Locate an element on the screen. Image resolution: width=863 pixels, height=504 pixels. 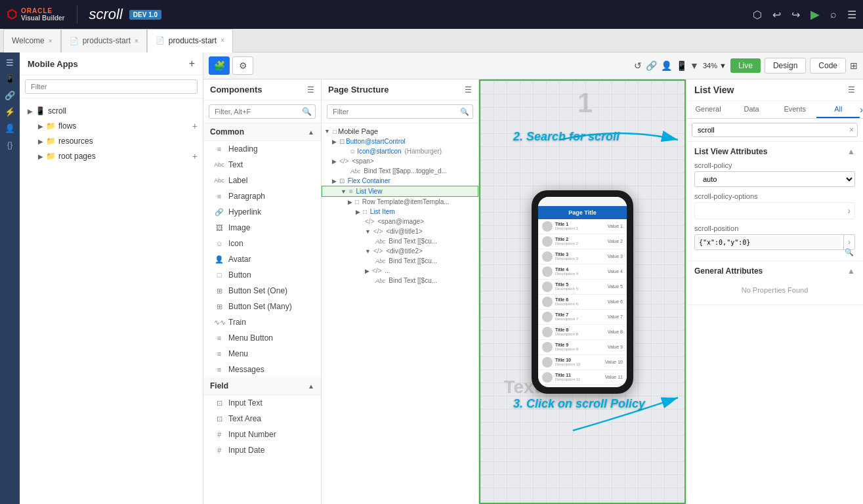
comp-button: □ Button is located at coordinates (263, 275).